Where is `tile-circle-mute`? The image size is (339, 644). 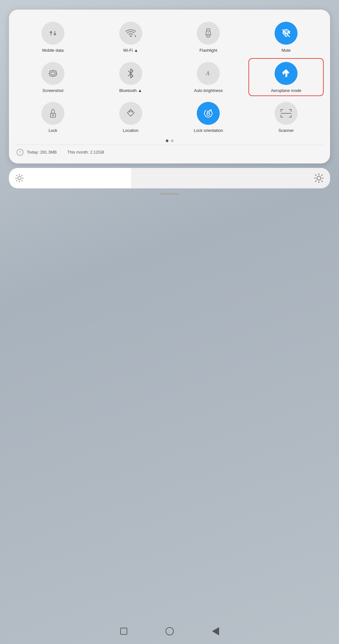 tile-circle-mute is located at coordinates (286, 33).